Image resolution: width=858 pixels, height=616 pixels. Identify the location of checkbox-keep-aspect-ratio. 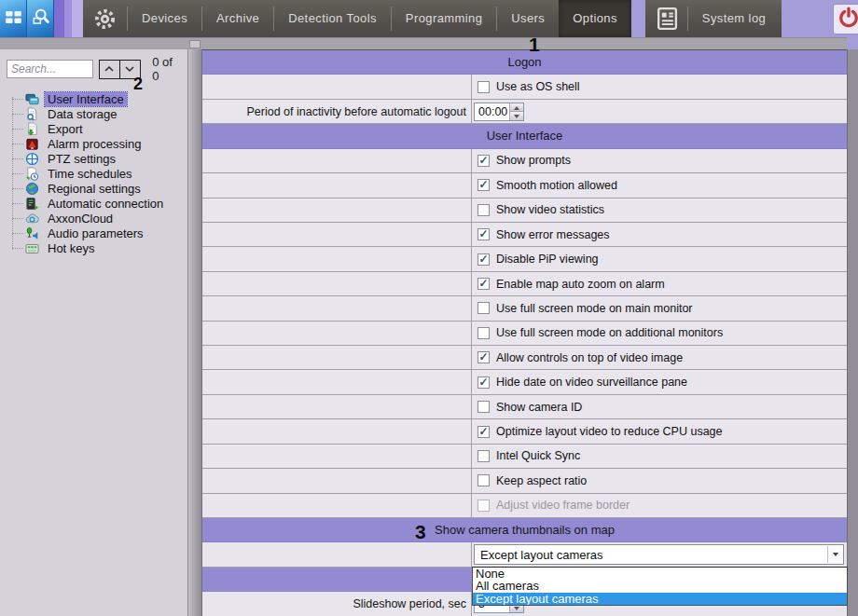
(483, 481).